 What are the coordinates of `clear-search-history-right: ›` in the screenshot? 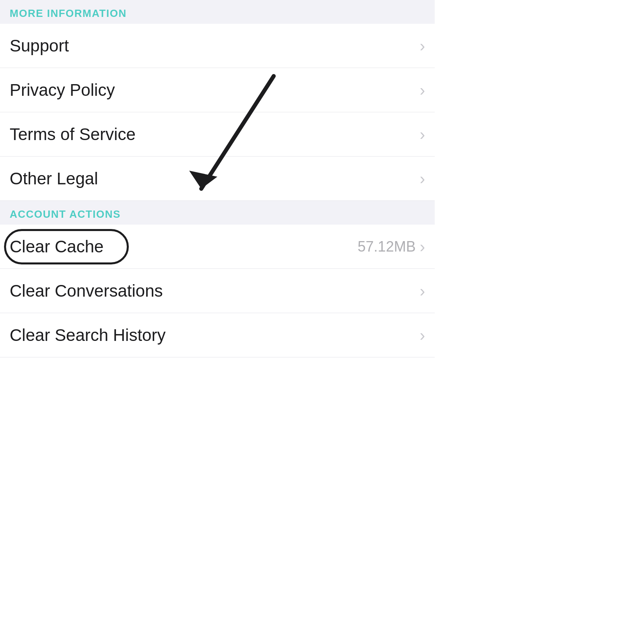 It's located at (423, 335).